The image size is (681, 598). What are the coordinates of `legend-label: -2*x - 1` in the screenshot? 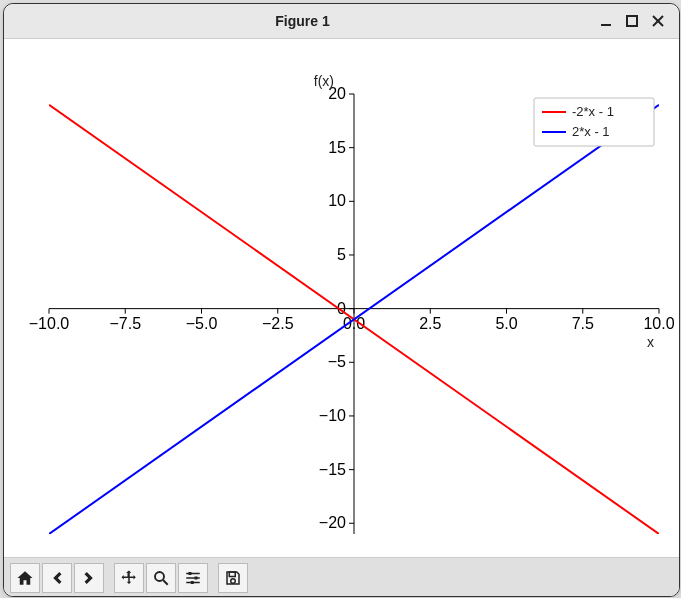 It's located at (593, 112).